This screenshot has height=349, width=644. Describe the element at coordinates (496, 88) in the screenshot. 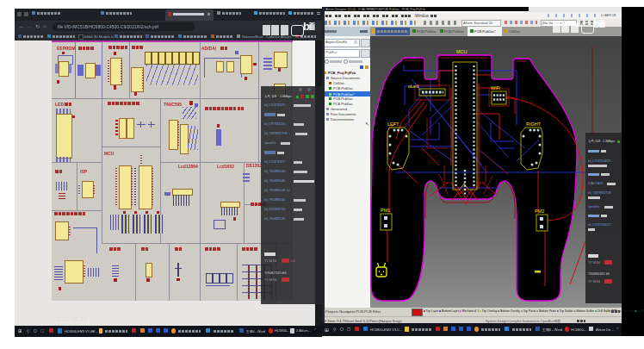

I see `svg-text: WiFi` at that location.